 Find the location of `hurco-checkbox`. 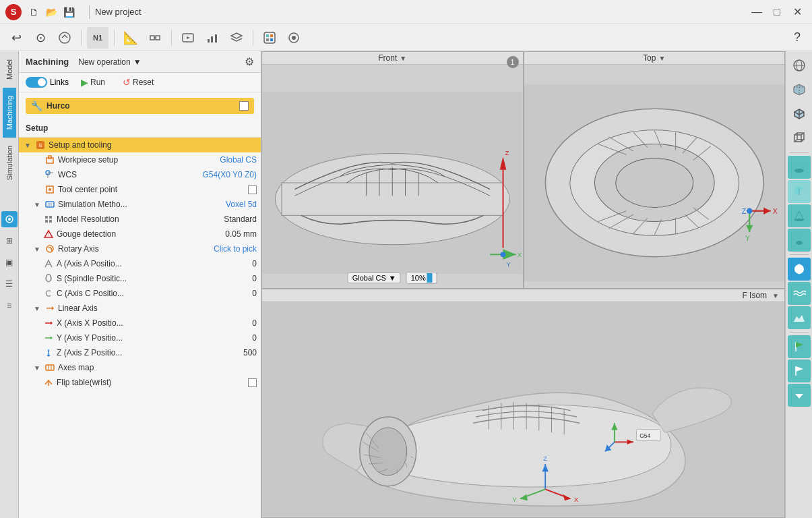

hurco-checkbox is located at coordinates (244, 106).